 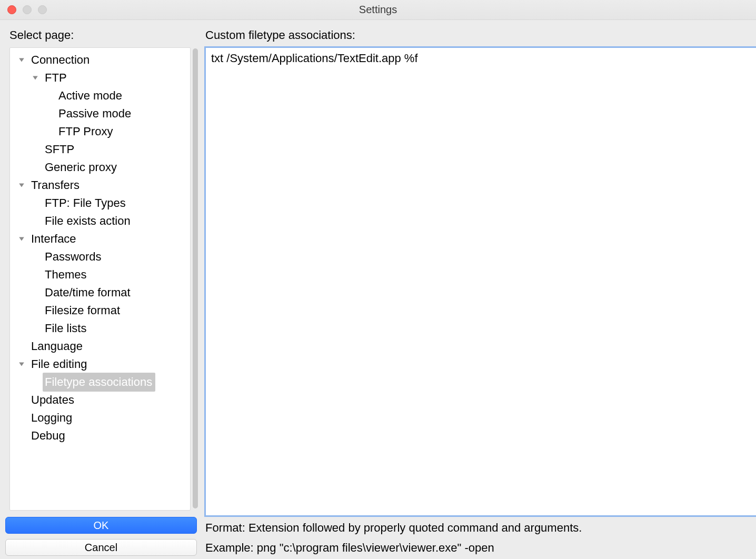 I want to click on tree-item-label: FTP Proxy, so click(x=86, y=132).